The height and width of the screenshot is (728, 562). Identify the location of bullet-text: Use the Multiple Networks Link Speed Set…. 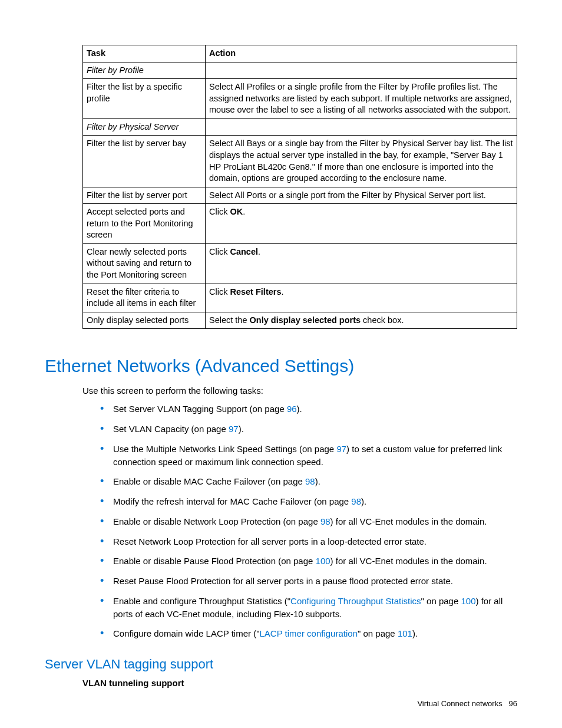
(225, 449).